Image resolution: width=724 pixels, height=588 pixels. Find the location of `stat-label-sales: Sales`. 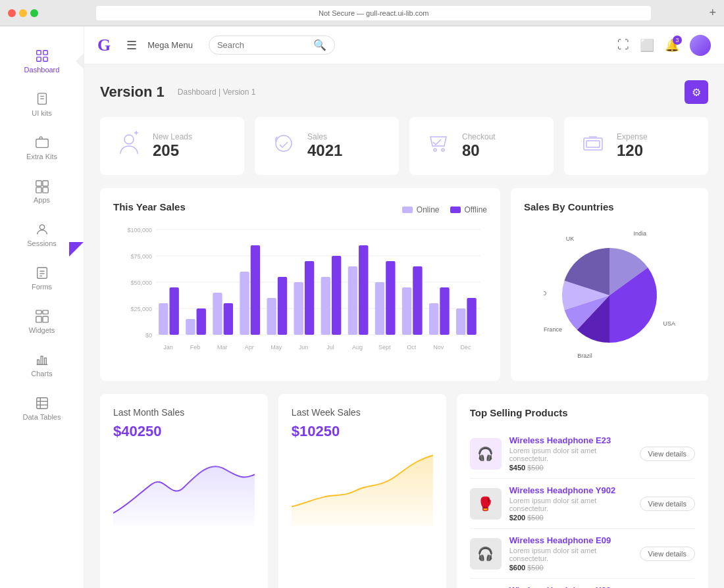

stat-label-sales: Sales is located at coordinates (325, 137).